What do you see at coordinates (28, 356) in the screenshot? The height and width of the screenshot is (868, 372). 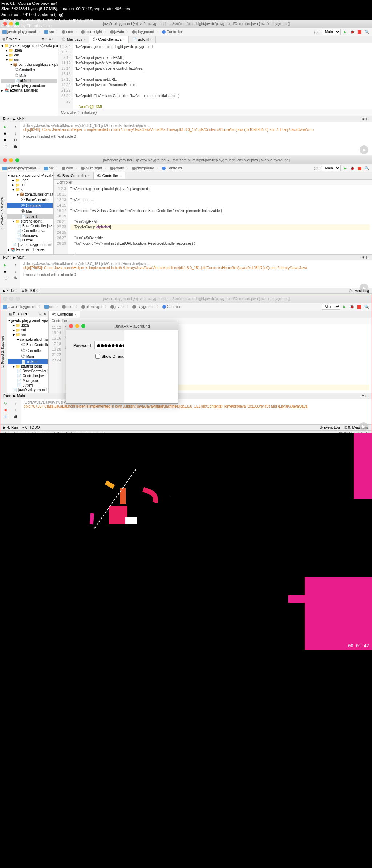 I see `tree-main: Ⓒ Main` at bounding box center [28, 356].